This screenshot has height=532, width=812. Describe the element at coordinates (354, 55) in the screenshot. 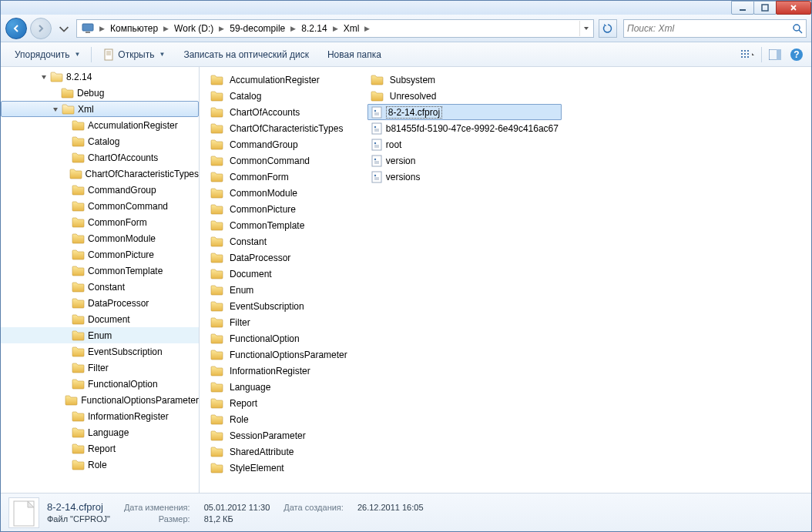

I see `new-folder-button: Новая папка` at that location.